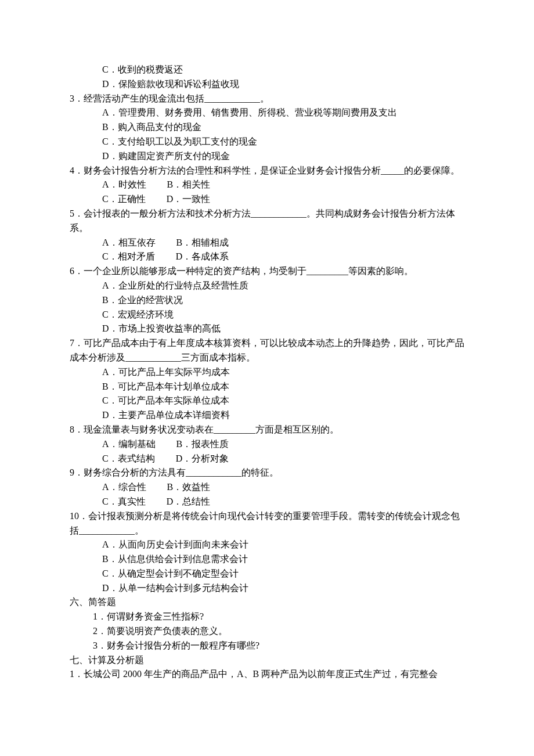  I want to click on q4-option-a: A．时效性, so click(124, 185).